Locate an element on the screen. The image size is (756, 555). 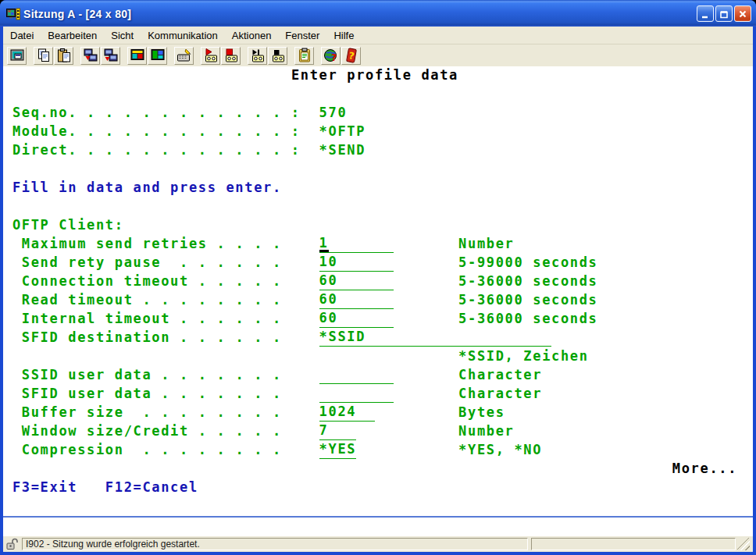
hint-send-retry-pause: 5-99000 seconds is located at coordinates (528, 263).